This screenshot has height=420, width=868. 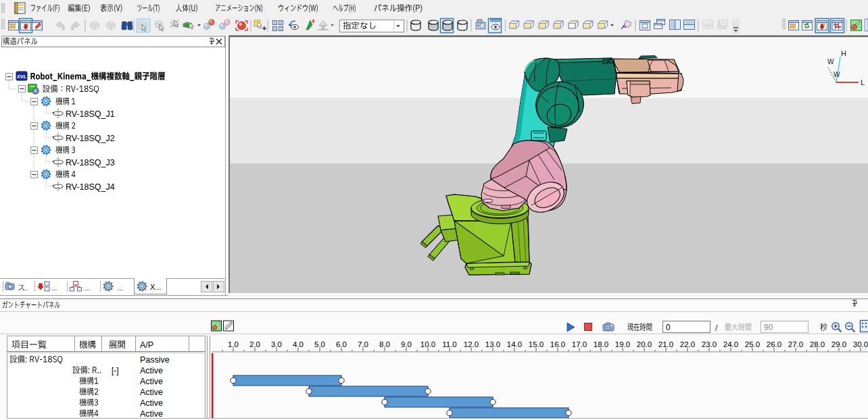 What do you see at coordinates (601, 344) in the screenshot?
I see `svg-text: 18.0` at bounding box center [601, 344].